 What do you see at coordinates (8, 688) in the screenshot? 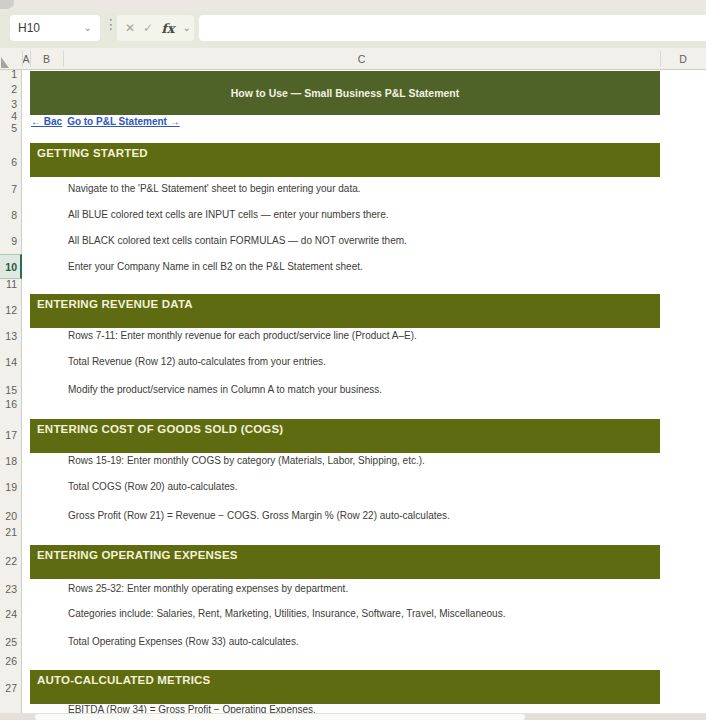
I see `row-header-27: 27` at bounding box center [8, 688].